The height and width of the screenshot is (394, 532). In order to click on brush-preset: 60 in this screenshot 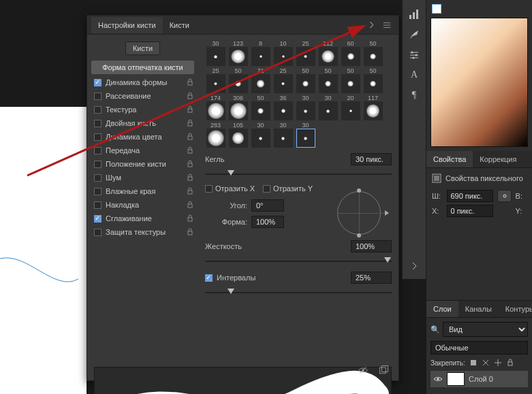, I will do `click(350, 53)`.